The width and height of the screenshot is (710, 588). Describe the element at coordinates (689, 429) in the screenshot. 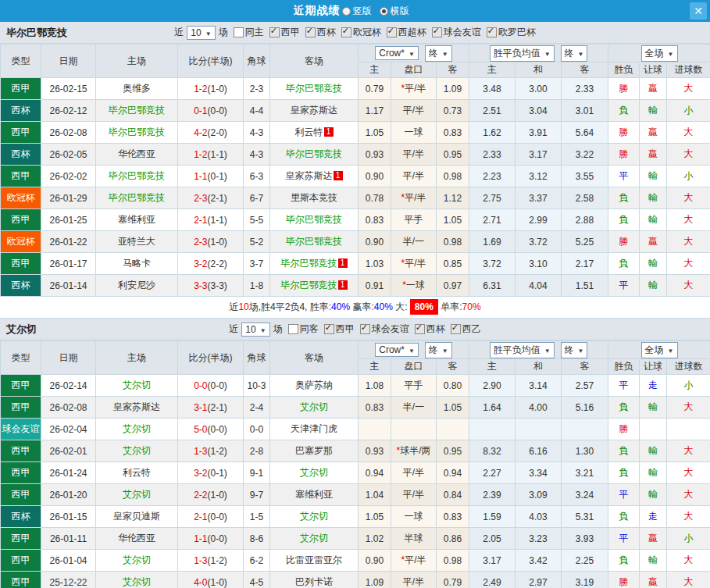

I see `goals-outcome` at that location.